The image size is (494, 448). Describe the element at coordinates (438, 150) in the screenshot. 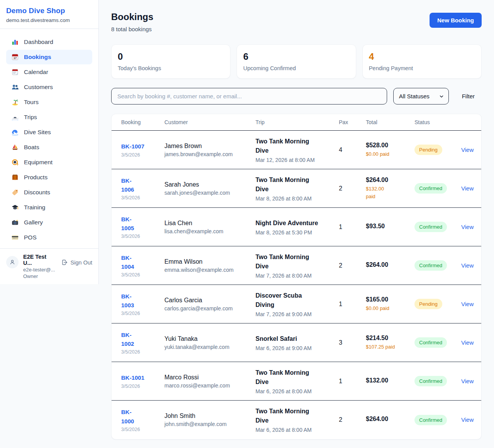

I see `status-cell: Pending` at that location.